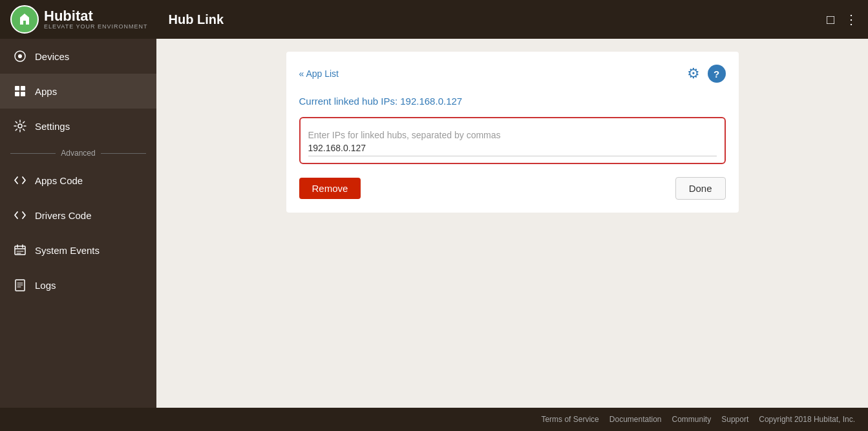 The image size is (868, 431). I want to click on page-title: Hub Link, so click(196, 19).